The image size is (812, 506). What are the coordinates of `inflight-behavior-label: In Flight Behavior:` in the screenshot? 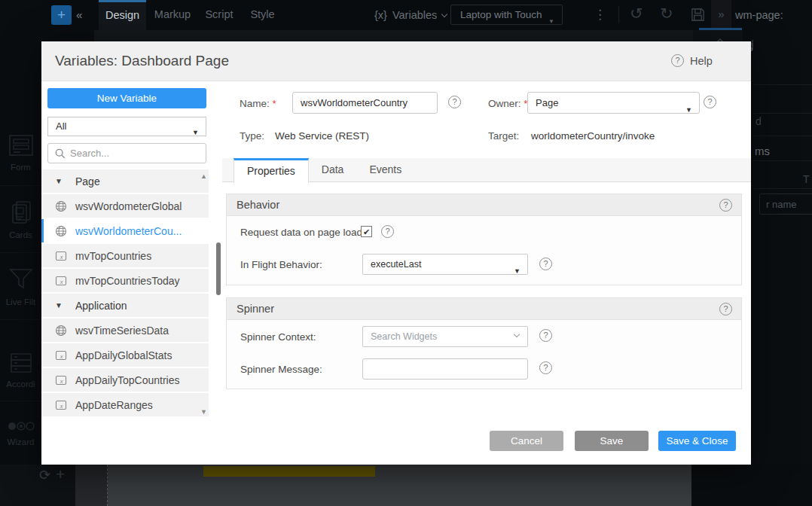 It's located at (282, 265).